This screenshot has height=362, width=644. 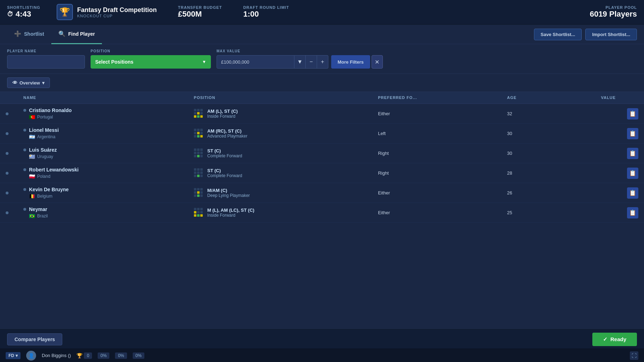 What do you see at coordinates (611, 35) in the screenshot?
I see `import-shortlist-button: Import Shortlist...` at bounding box center [611, 35].